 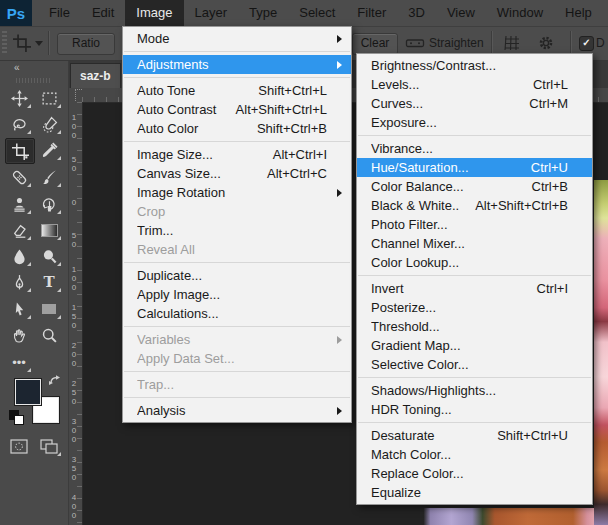 I want to click on quick-selection-tool, so click(x=49, y=124).